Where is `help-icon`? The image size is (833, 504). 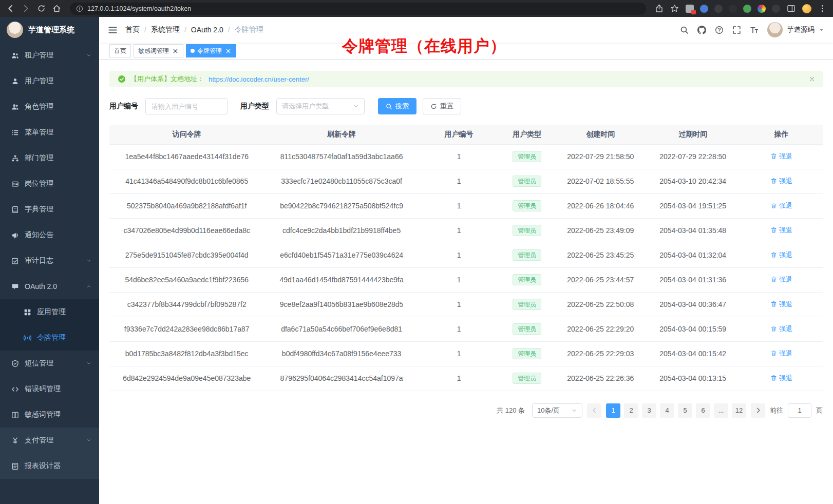 help-icon is located at coordinates (719, 30).